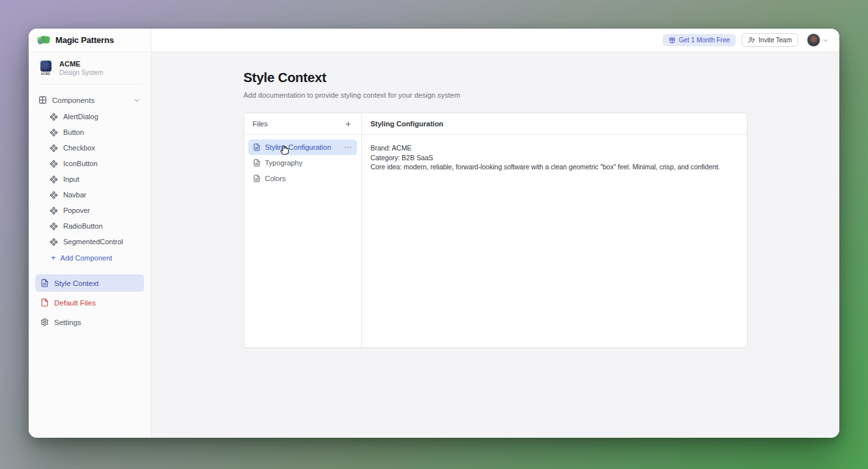  I want to click on detail-line-core-idea: Core idea: modern, reliable, forward-loo…, so click(554, 167).